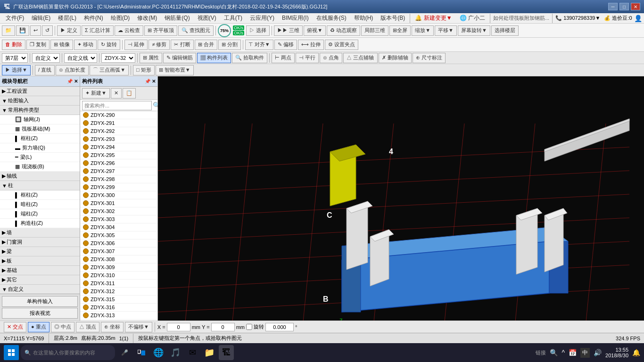 This screenshot has height=362, width=644. I want to click on list-item: ZDYX-290, so click(119, 115).